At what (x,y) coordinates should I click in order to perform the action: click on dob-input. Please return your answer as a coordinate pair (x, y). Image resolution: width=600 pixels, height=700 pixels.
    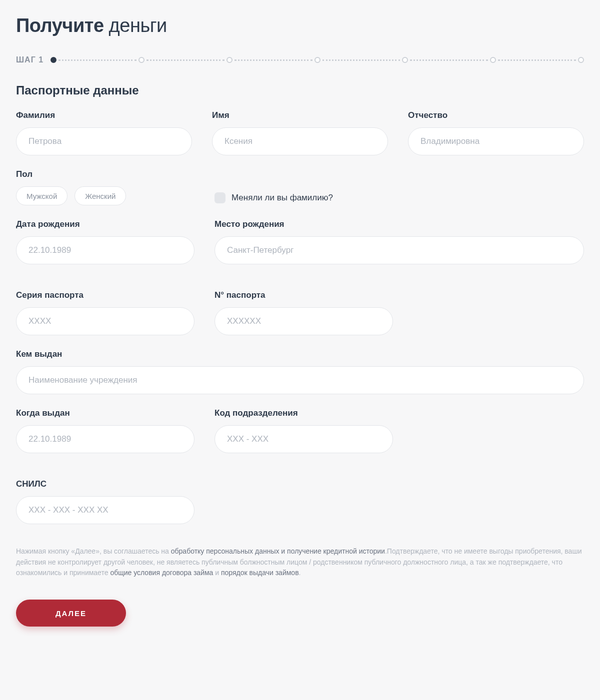
    Looking at the image, I should click on (105, 250).